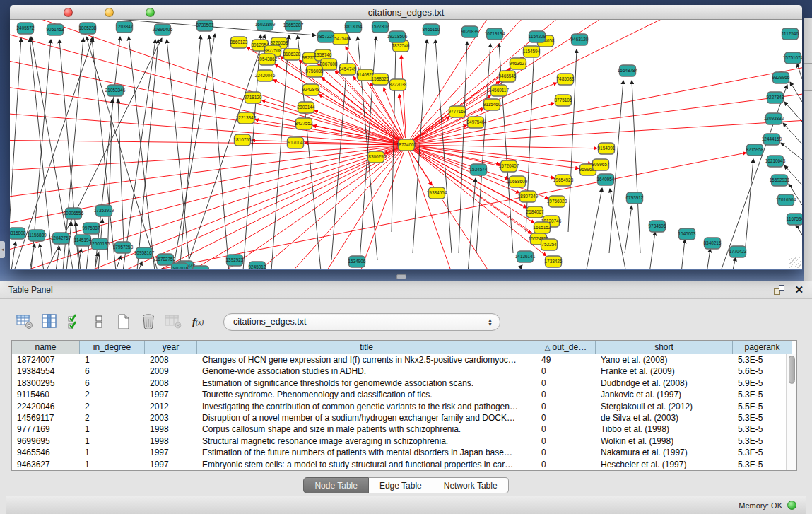 This screenshot has height=514, width=812. Describe the element at coordinates (554, 262) in the screenshot. I see `graph-node: 1733426` at that location.